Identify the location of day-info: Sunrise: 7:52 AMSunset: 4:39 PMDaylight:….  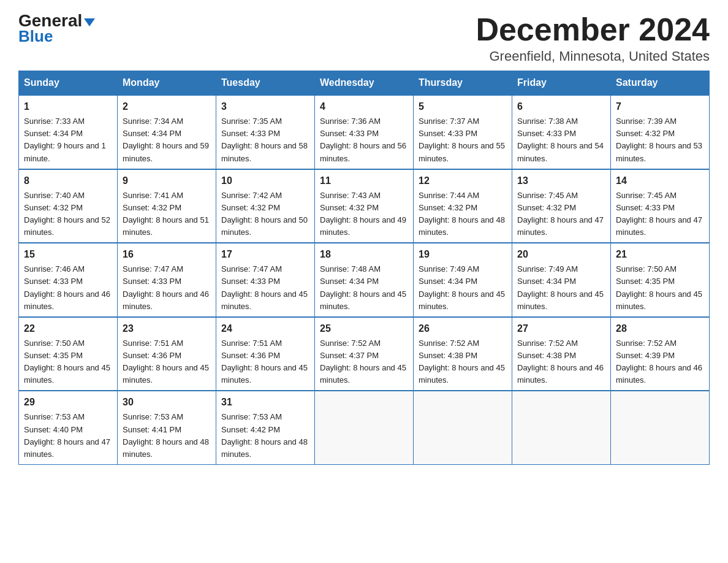
(660, 362).